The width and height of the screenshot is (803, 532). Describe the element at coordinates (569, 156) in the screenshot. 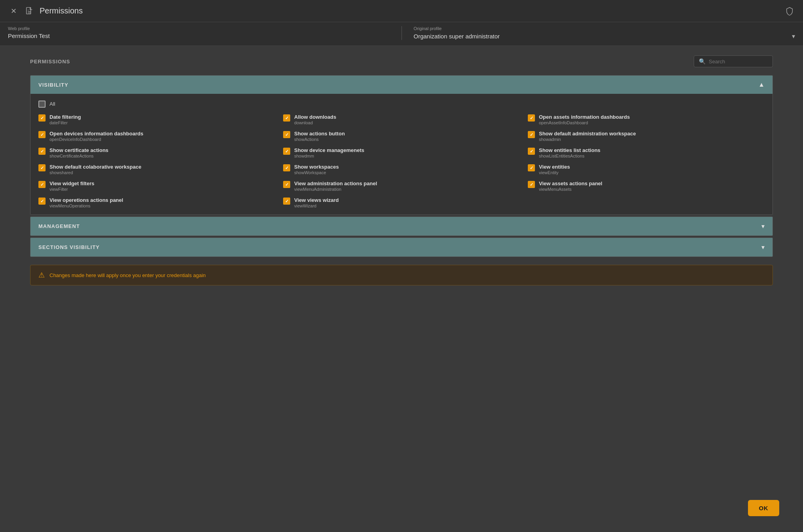

I see `permission-key: showListEntitiesActions` at that location.